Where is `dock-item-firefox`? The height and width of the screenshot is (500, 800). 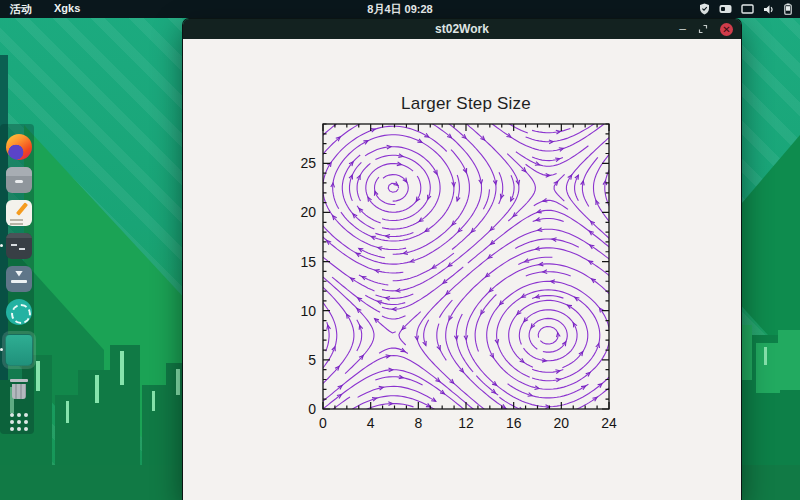
dock-item-firefox is located at coordinates (19, 146).